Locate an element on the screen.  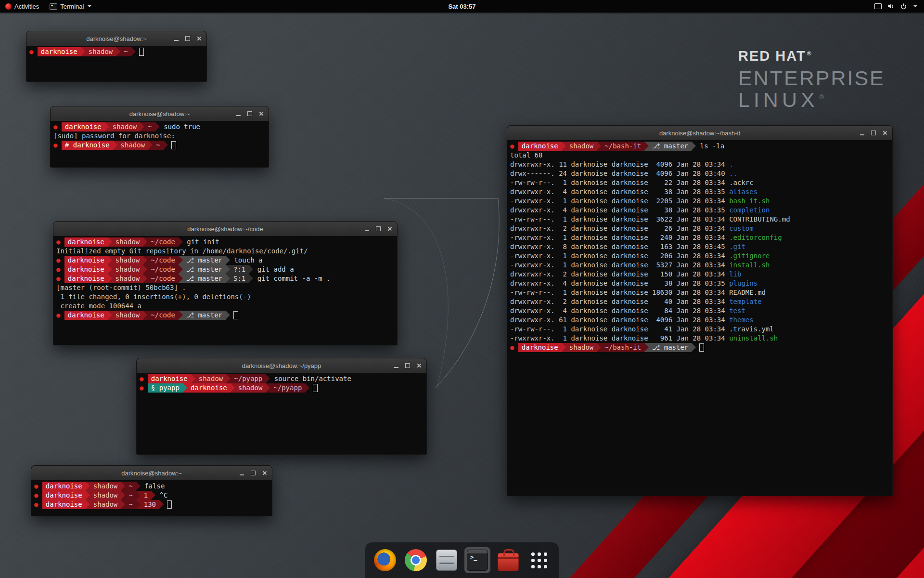
dock-item-software is located at coordinates (508, 560).